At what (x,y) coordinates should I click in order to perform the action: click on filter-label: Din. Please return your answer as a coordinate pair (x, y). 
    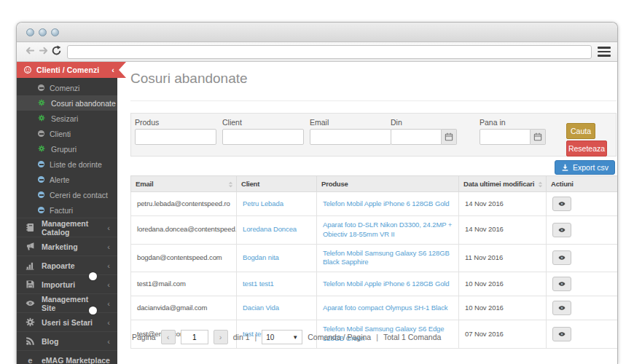
    Looking at the image, I should click on (424, 122).